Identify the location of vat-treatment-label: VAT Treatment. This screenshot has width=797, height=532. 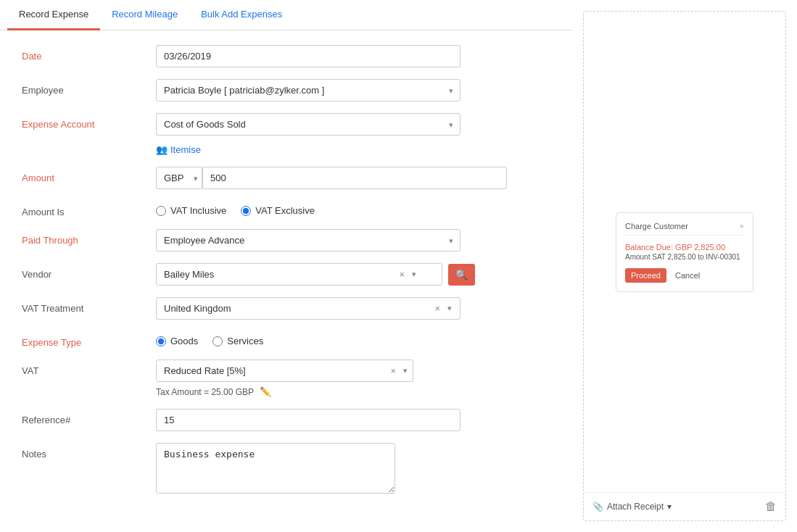
(88, 306).